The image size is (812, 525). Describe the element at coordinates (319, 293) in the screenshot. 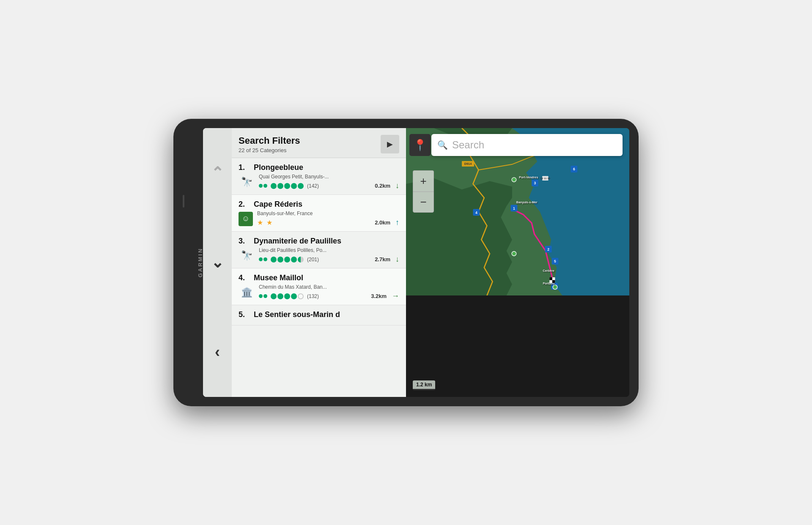

I see `result-details: 🏛️ Chemin du Mas Xatard, Ban...` at that location.